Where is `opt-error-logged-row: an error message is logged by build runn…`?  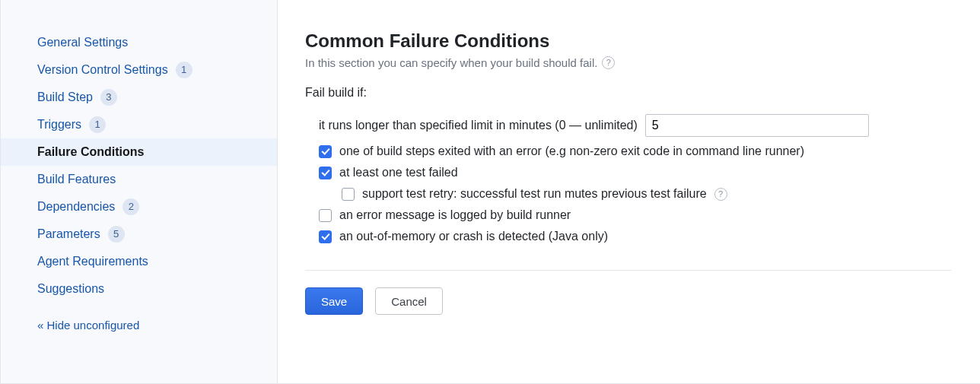
opt-error-logged-row: an error message is logged by build runn… is located at coordinates (628, 215).